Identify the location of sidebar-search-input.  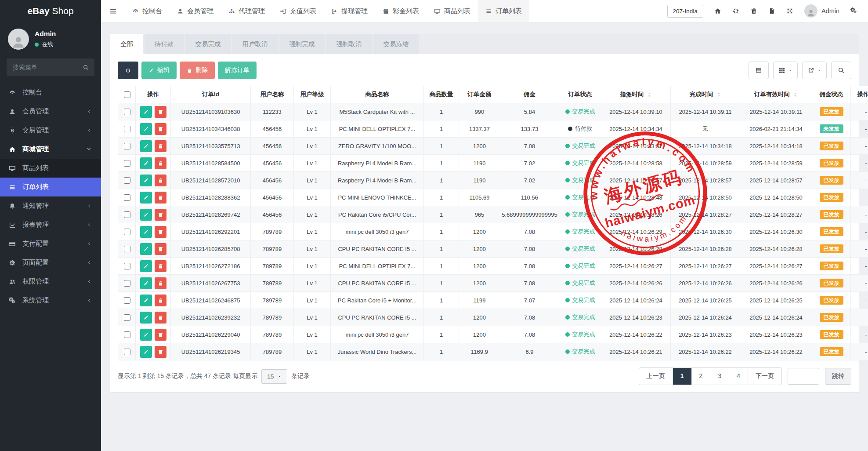
(47, 67).